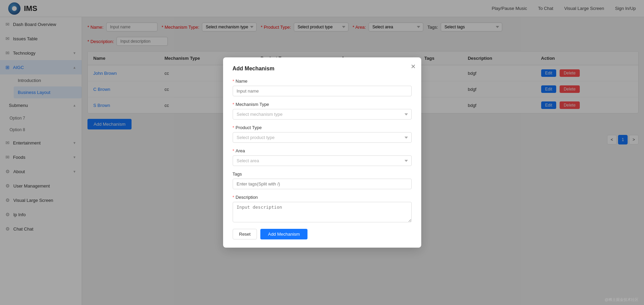 Image resolution: width=644 pixels, height=305 pixels. What do you see at coordinates (234, 128) in the screenshot?
I see `required-star-product: *` at bounding box center [234, 128].